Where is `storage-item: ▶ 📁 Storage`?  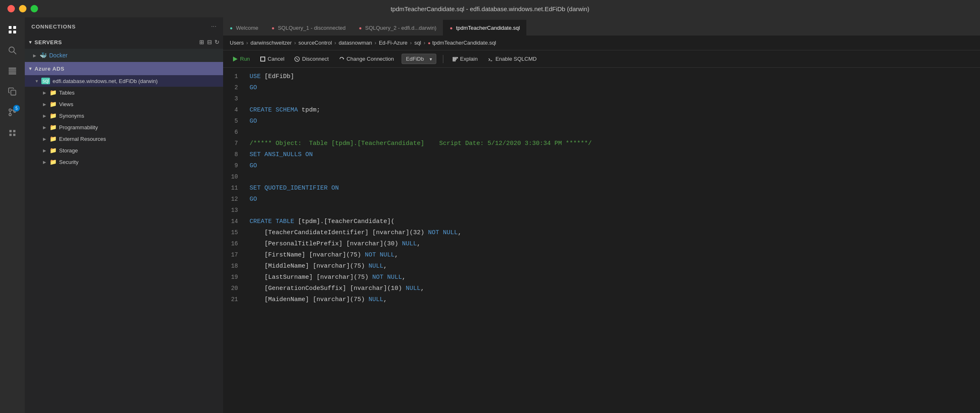
storage-item: ▶ 📁 Storage is located at coordinates (124, 150).